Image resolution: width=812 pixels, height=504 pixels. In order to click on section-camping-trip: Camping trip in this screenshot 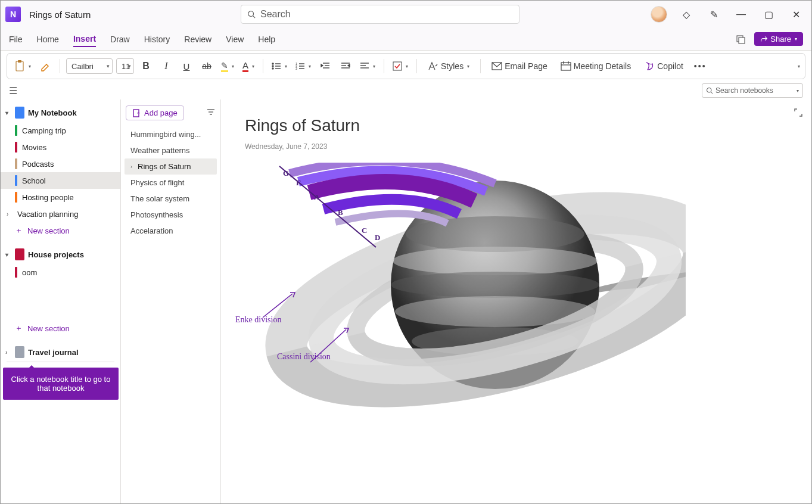, I will do `click(61, 130)`.